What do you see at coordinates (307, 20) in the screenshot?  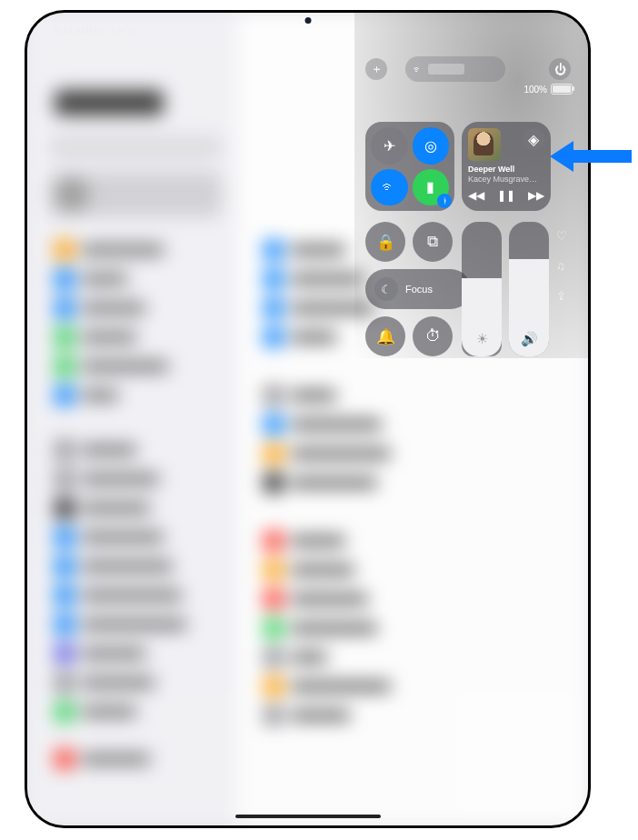 I see `front-camera` at bounding box center [307, 20].